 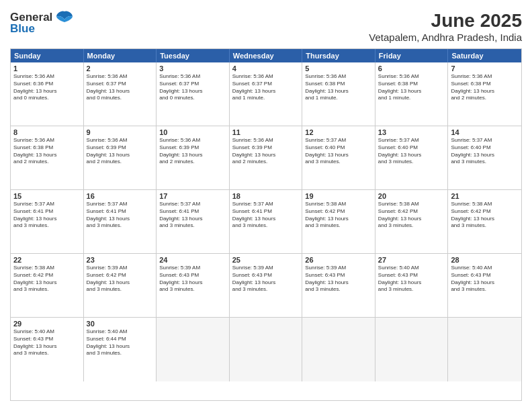 What do you see at coordinates (266, 349) in the screenshot?
I see `calendar-week-5: 29Sunrise: 5:40 AM Sunset: 6:43 PM Dayli…` at bounding box center [266, 349].